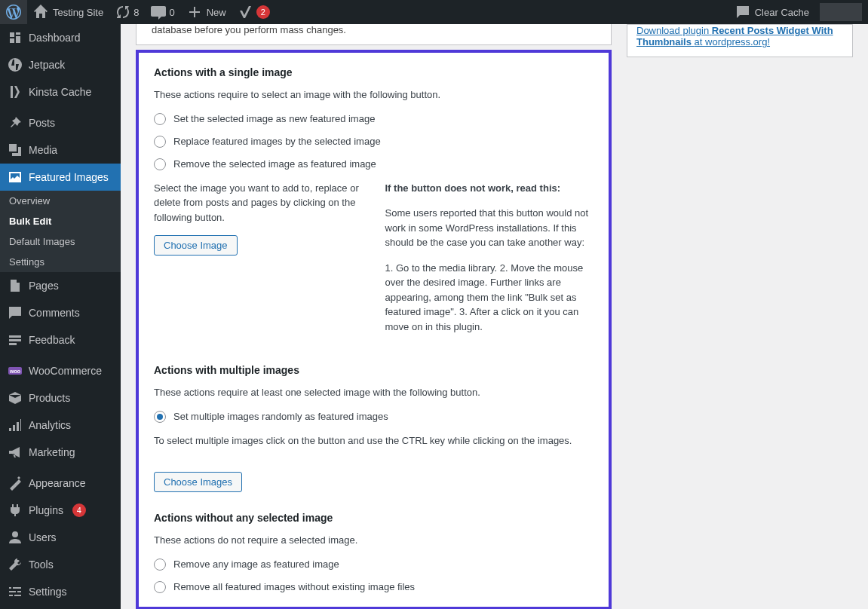  What do you see at coordinates (256, 564) in the screenshot?
I see `radio-label: Remove any image as featured image` at bounding box center [256, 564].